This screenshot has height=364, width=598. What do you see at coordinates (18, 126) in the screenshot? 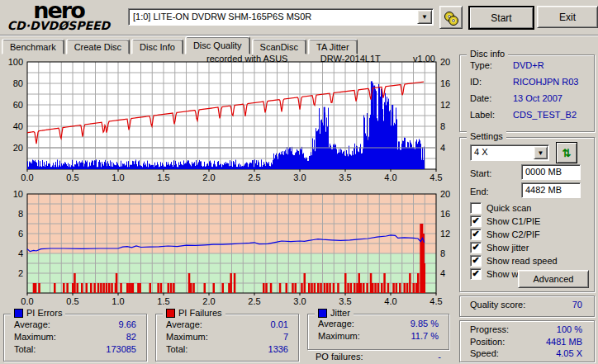
I see `svg-text: 40` at bounding box center [18, 126].